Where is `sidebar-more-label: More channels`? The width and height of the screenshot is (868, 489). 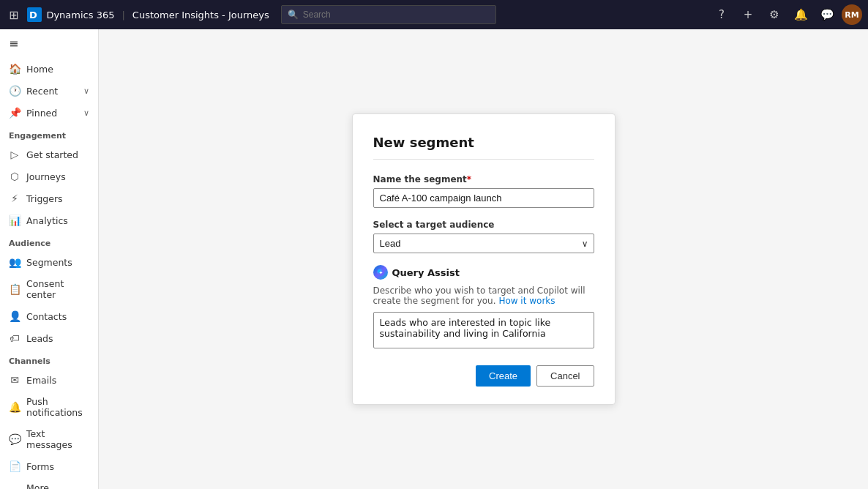
sidebar-more-label: More channels is located at coordinates (58, 486).